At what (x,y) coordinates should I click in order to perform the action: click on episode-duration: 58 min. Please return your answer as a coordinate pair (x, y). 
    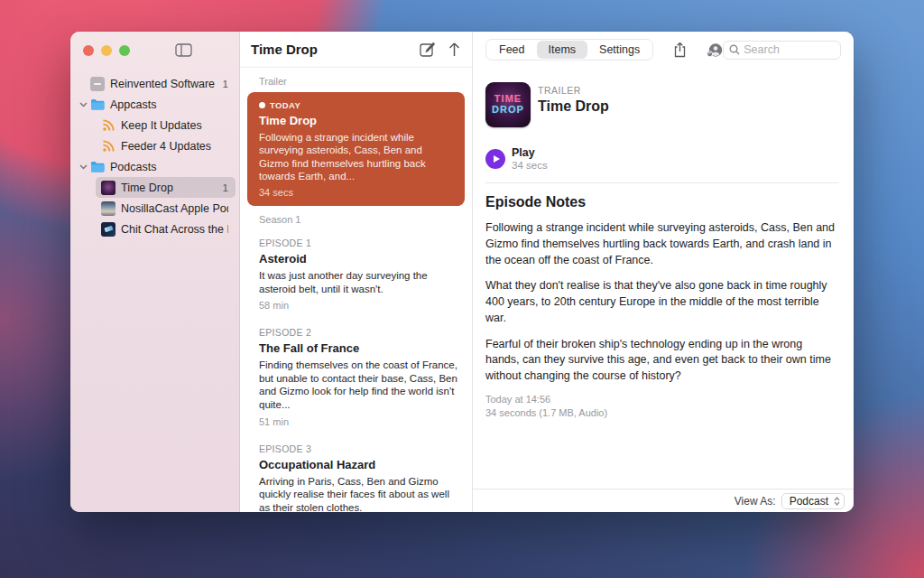
    Looking at the image, I should click on (358, 305).